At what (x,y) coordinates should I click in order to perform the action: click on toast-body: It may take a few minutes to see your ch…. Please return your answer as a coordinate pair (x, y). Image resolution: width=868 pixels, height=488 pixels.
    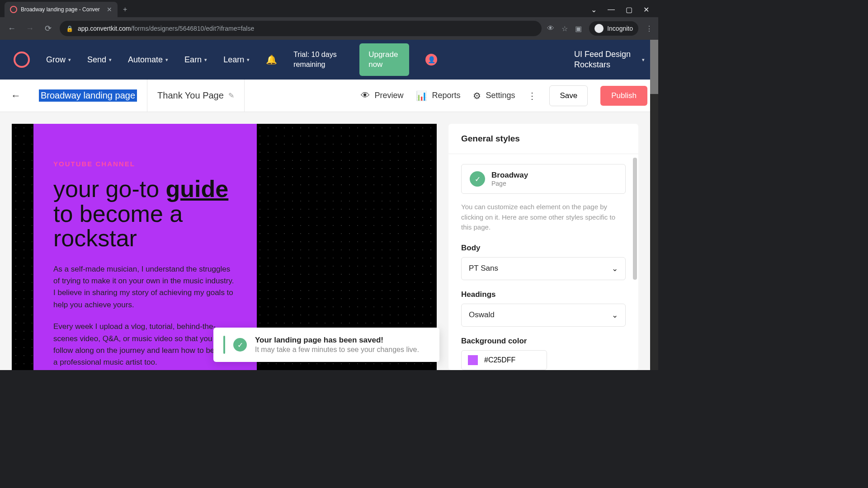
    Looking at the image, I should click on (337, 350).